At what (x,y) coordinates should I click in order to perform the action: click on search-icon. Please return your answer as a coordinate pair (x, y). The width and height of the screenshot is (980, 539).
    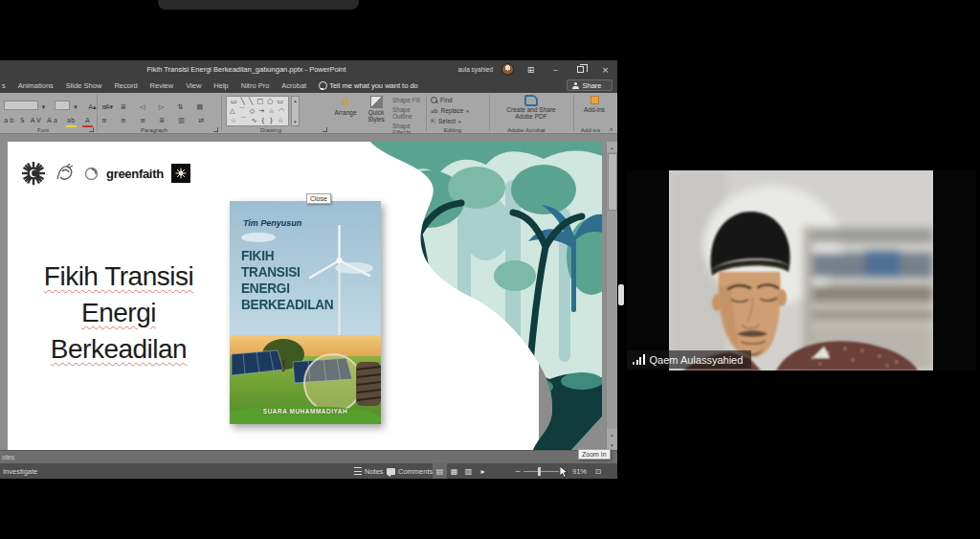
    Looking at the image, I should click on (434, 100).